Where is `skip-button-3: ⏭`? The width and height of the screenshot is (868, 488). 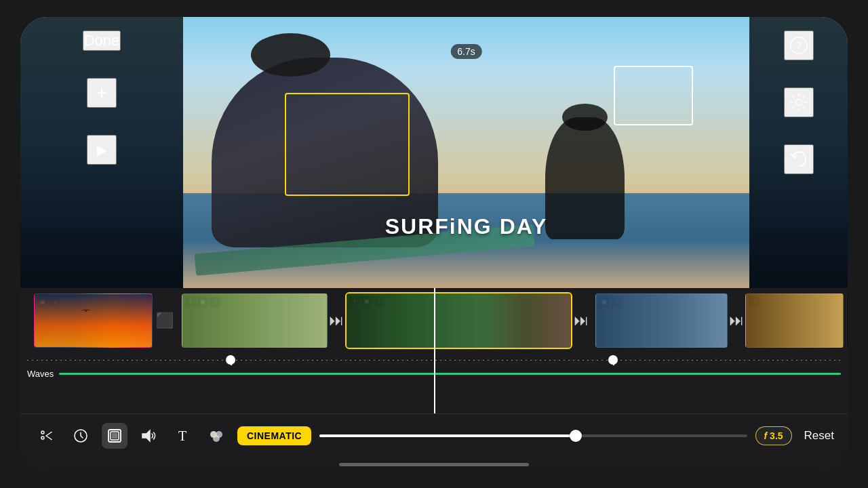
skip-button-3: ⏭ is located at coordinates (736, 321).